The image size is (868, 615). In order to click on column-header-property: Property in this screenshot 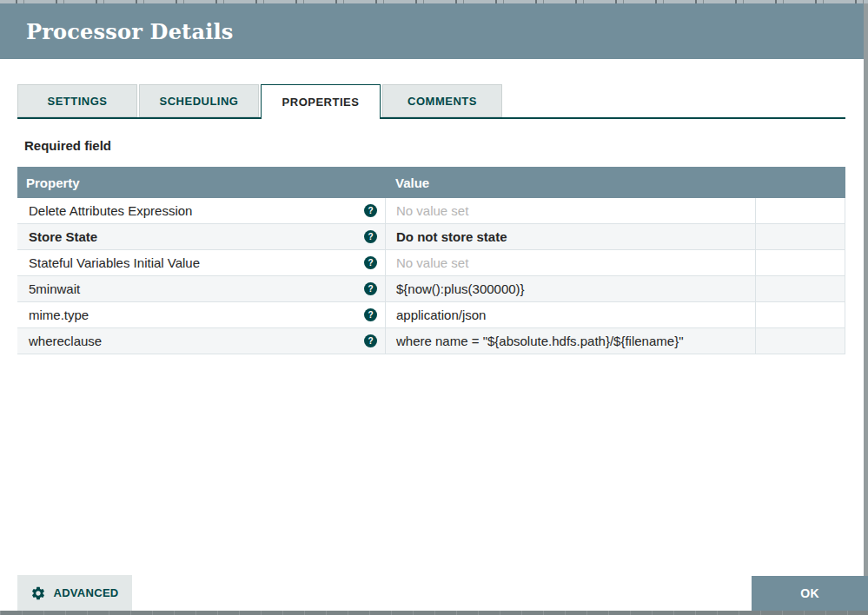, I will do `click(202, 182)`.